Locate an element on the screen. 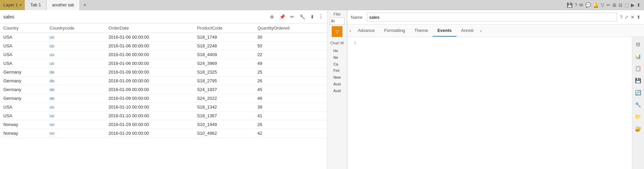  pin-icon: 📌 is located at coordinates (282, 17).